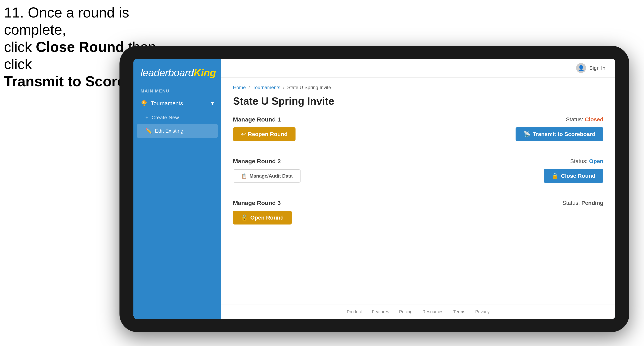 The height and width of the screenshot is (346, 644). I want to click on sign-in-label: Sign In, so click(597, 68).